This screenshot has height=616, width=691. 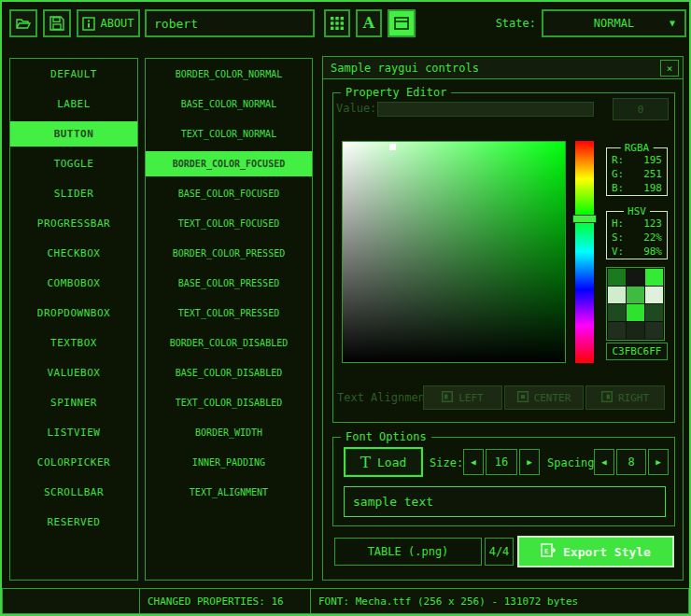 What do you see at coordinates (108, 23) in the screenshot?
I see `about-button: ABOUT` at bounding box center [108, 23].